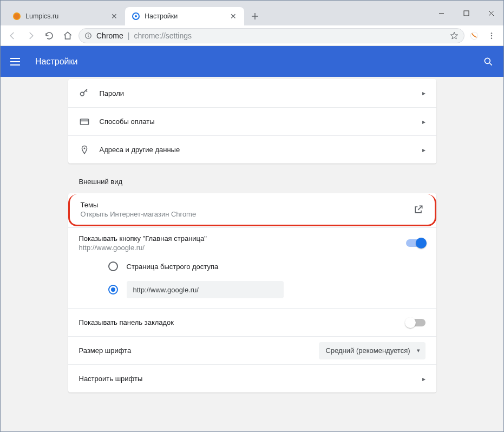 The image size is (504, 432). What do you see at coordinates (492, 36) in the screenshot?
I see `menu-button` at bounding box center [492, 36].